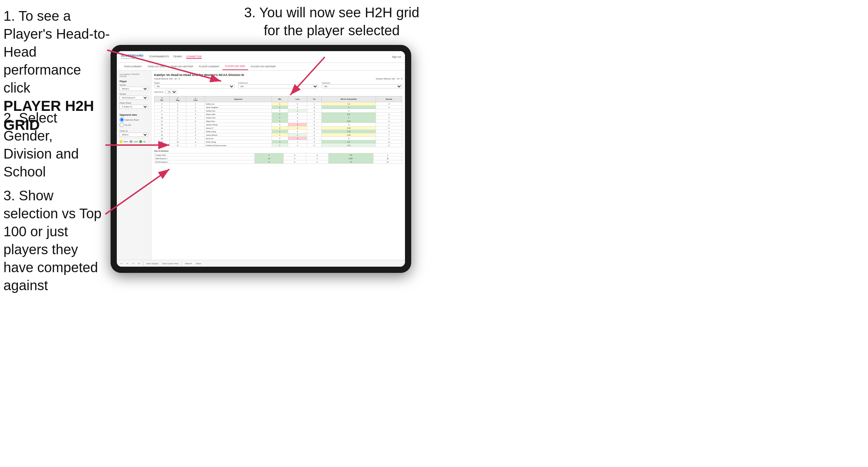 The width and height of the screenshot is (868, 467). What do you see at coordinates (178, 132) in the screenshot?
I see `cell-reg: 8` at bounding box center [178, 132].